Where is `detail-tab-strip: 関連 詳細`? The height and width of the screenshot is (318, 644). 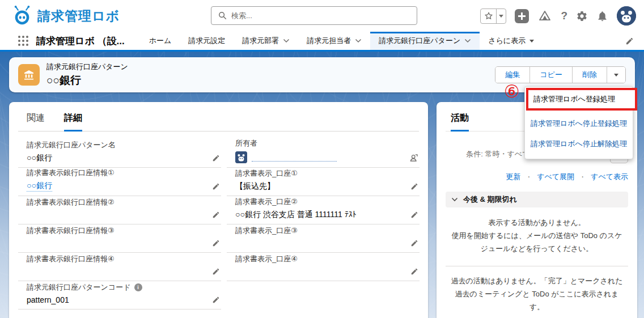 detail-tab-strip: 関連 詳細 is located at coordinates (219, 121).